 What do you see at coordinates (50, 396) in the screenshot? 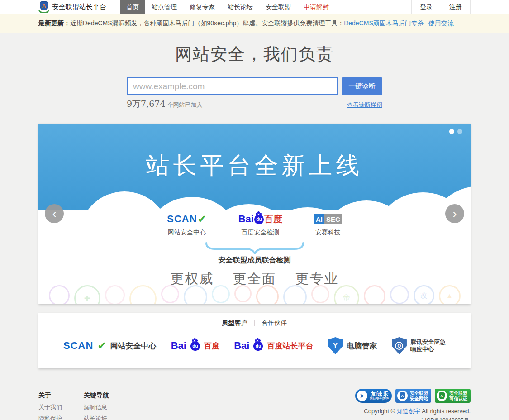
I see `footer-column-title: 关于` at bounding box center [50, 396].